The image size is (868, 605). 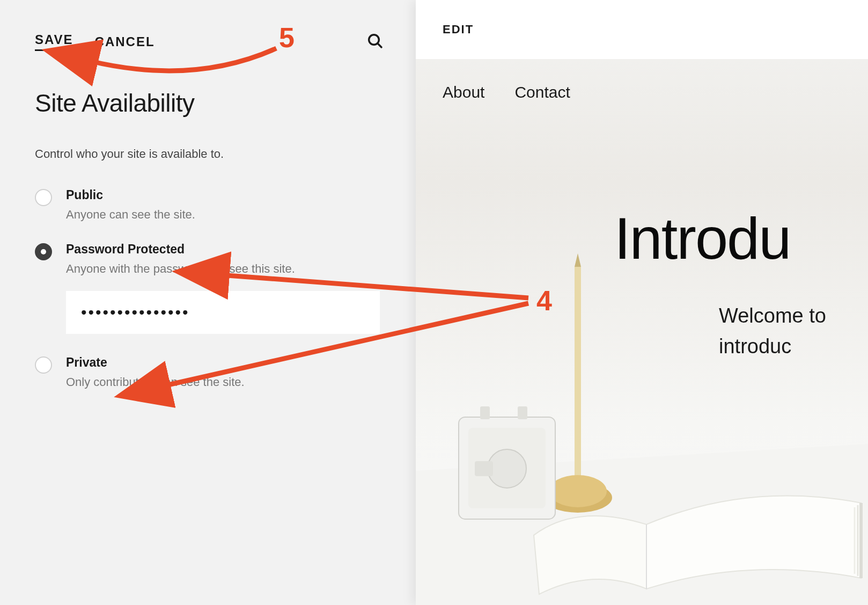 I want to click on password-input: •••••••••••••••, so click(x=223, y=312).